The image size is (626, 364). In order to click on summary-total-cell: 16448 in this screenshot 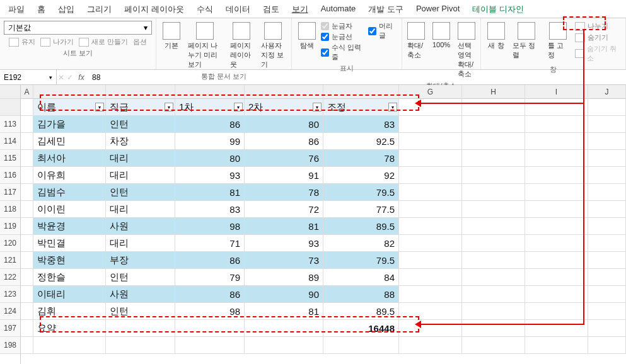, I will do `click(361, 329)`.